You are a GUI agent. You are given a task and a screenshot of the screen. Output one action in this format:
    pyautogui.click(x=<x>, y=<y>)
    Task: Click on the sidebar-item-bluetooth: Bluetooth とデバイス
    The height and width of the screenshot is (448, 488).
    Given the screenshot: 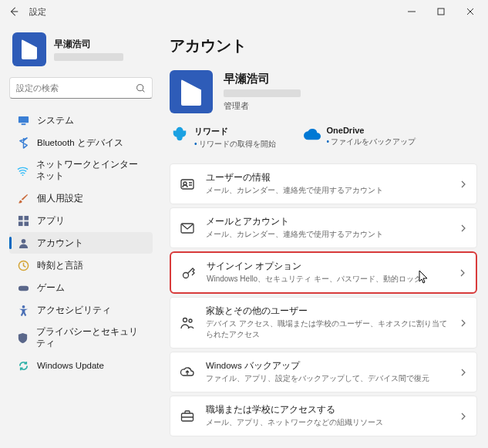 What is the action you would take?
    pyautogui.click(x=81, y=143)
    